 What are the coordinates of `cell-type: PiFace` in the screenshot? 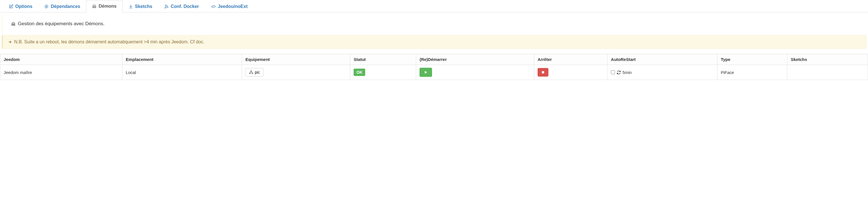 It's located at (752, 72).